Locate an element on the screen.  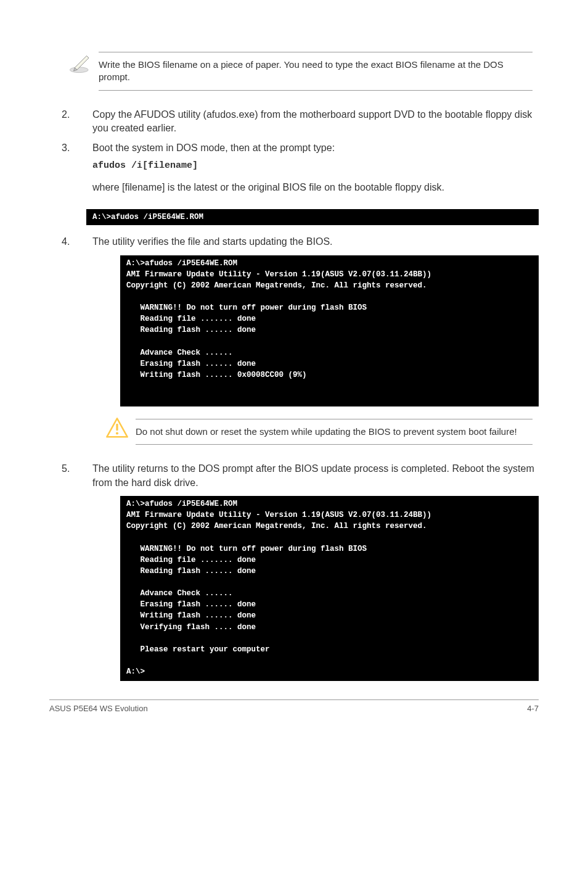
pencil-icon is located at coordinates (80, 62).